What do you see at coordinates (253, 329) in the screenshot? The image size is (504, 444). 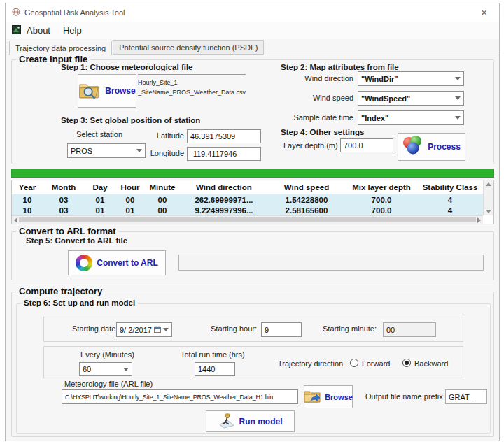 I see `start-time-panel: Starting date: 9/ 2/2017 Starting hour: …` at bounding box center [253, 329].